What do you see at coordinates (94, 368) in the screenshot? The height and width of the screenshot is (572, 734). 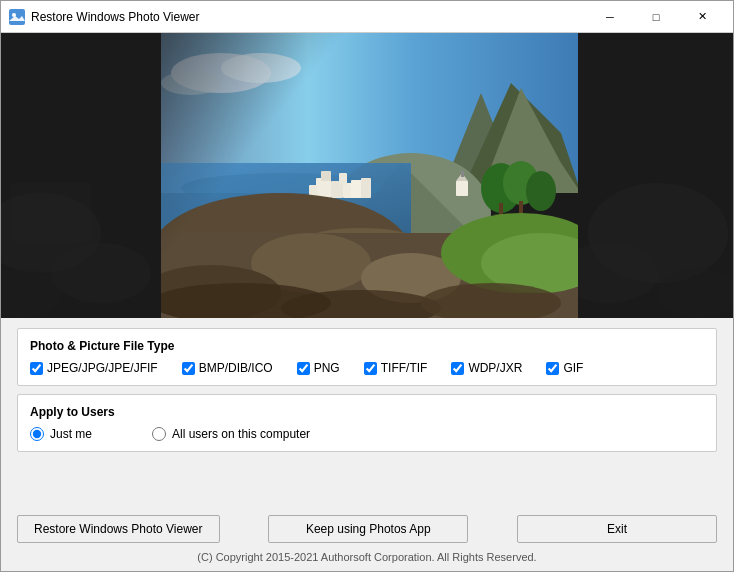 I see `checkbox-jpeg: JPEG/JPG/JPE/JFIF` at bounding box center [94, 368].